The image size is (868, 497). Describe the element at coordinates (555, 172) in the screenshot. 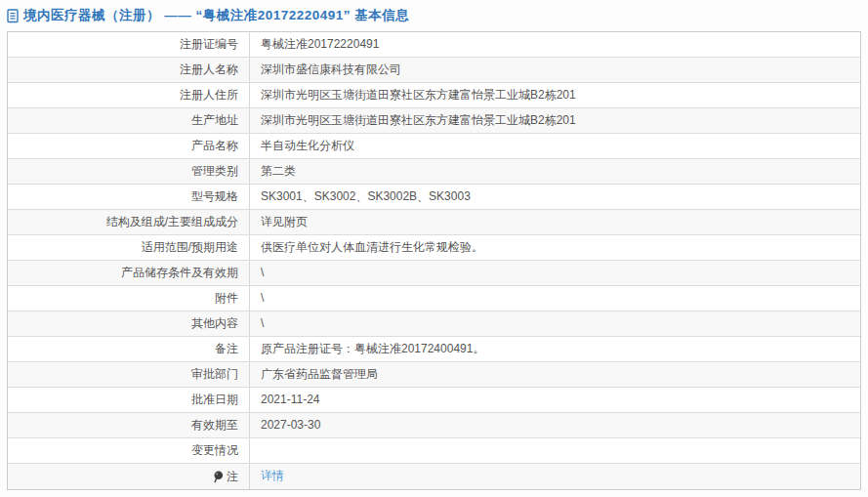

I see `row-value: 第二类` at that location.